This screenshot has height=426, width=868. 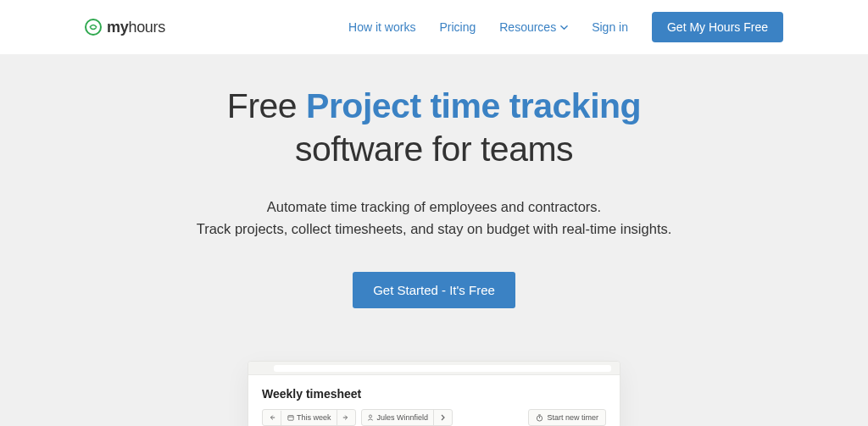 What do you see at coordinates (473, 106) in the screenshot?
I see `hero-title-highlight: Project time tracking` at bounding box center [473, 106].